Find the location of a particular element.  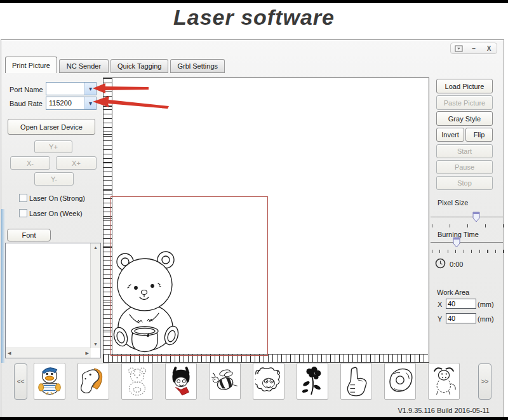

laser-week-label: Laser On (Week) is located at coordinates (56, 213).